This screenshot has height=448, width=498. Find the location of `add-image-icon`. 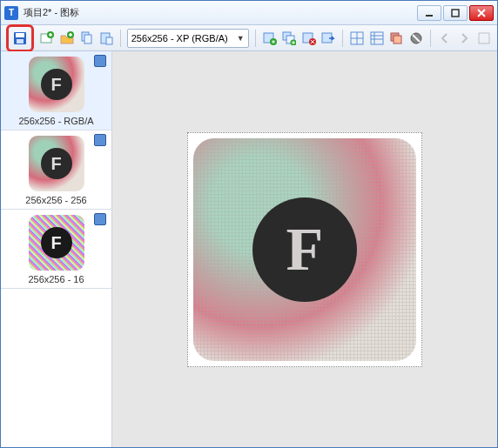

add-image-icon is located at coordinates (47, 38).